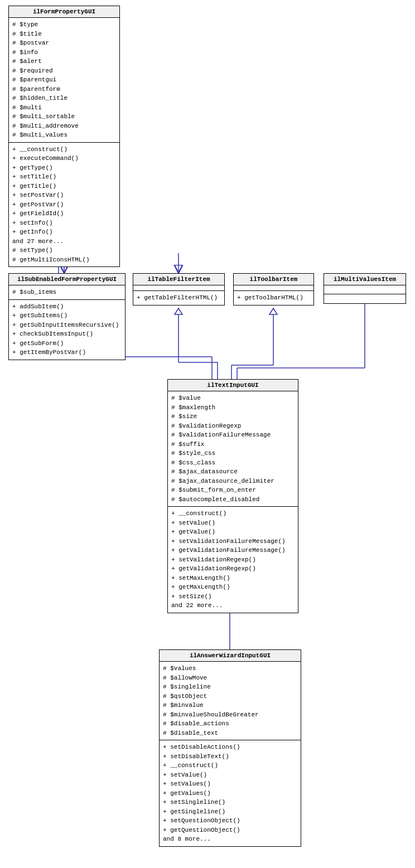 Image resolution: width=415 pixels, height=868 pixels. I want to click on field-line: # $multi, so click(64, 108).